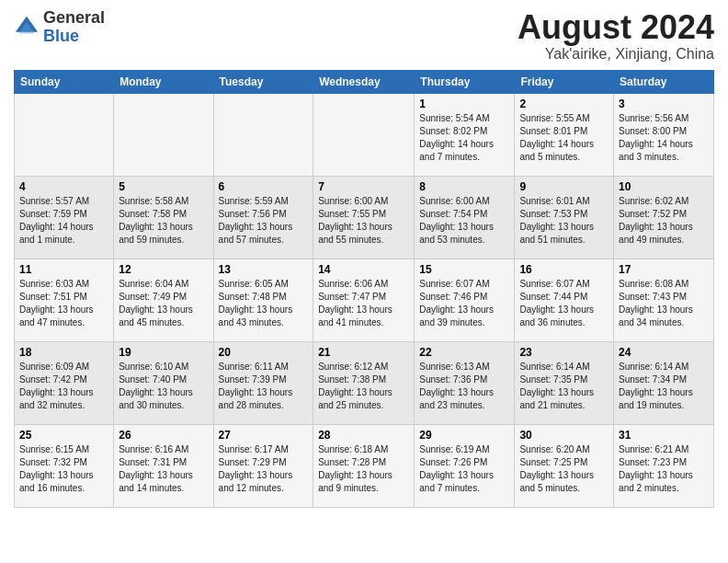 The image size is (728, 563). What do you see at coordinates (74, 17) in the screenshot?
I see `logo-general-text: General` at bounding box center [74, 17].